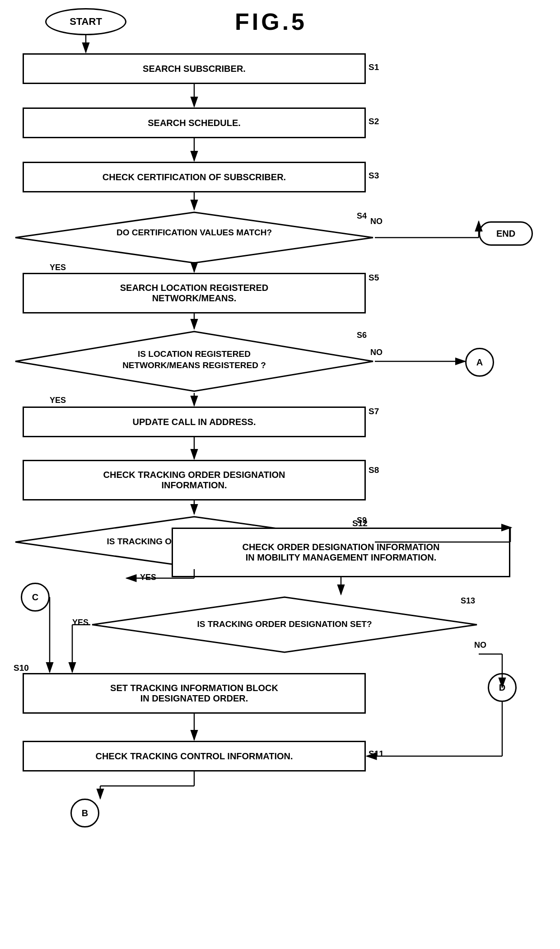  What do you see at coordinates (194, 756) in the screenshot?
I see `s11-box: CHECK TRACKING CONTROL INFORMATION.` at bounding box center [194, 756].